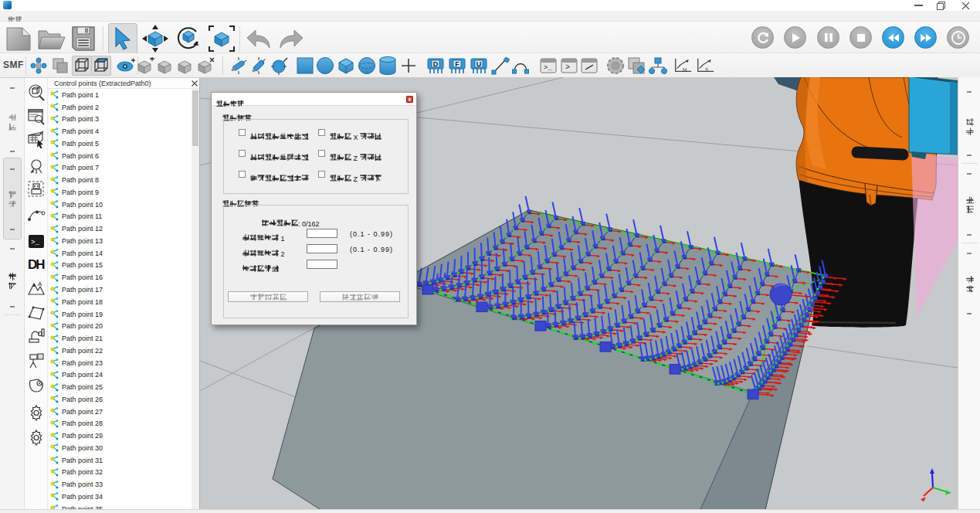  Describe the element at coordinates (457, 64) in the screenshot. I see `svg-text: F` at that location.